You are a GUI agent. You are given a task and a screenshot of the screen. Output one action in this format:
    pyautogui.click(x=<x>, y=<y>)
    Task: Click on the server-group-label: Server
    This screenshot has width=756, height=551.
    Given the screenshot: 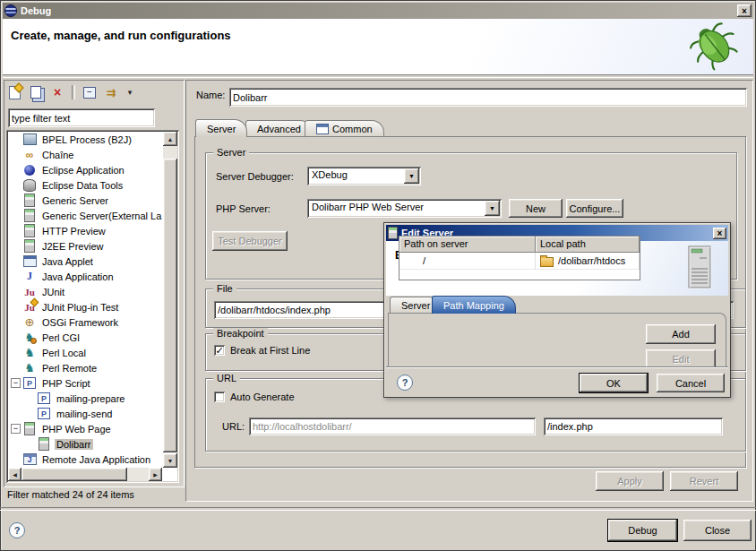 What is the action you would take?
    pyautogui.click(x=231, y=152)
    